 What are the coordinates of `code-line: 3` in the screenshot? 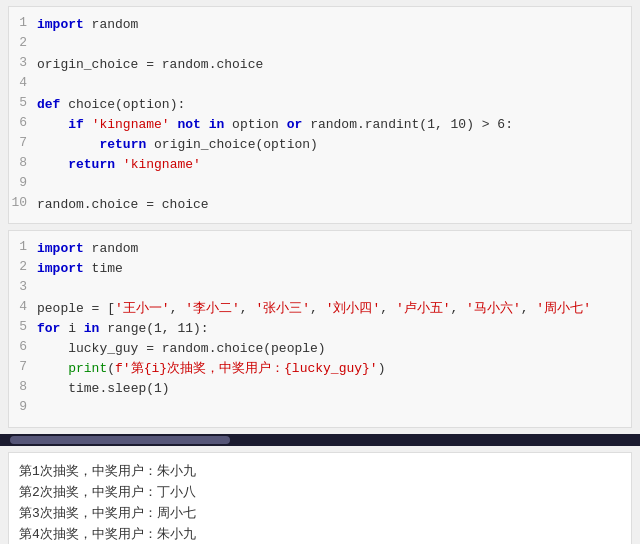 It's located at (320, 289).